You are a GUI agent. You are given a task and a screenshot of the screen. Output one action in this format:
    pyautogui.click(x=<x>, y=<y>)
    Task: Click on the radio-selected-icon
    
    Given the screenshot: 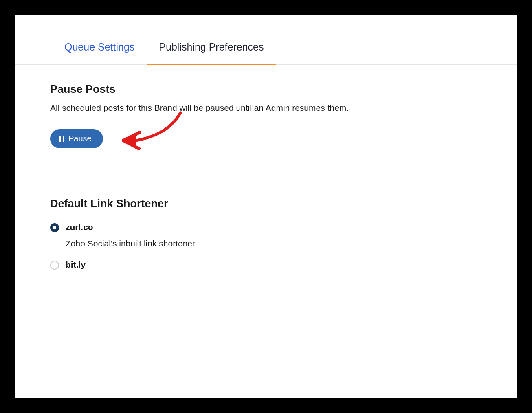 What is the action you would take?
    pyautogui.click(x=55, y=228)
    